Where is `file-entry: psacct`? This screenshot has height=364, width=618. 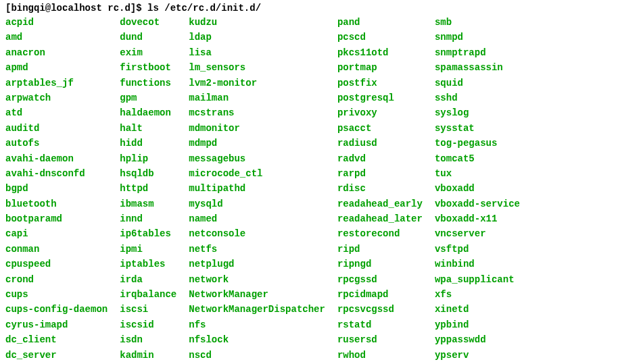
file-entry: psacct is located at coordinates (380, 128).